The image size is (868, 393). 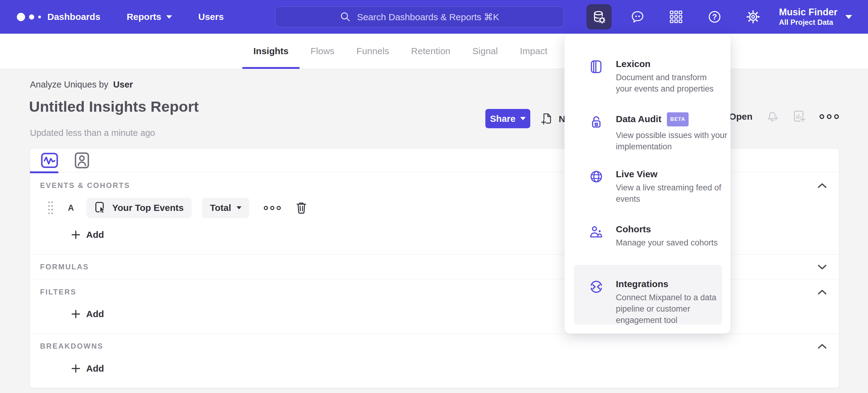 What do you see at coordinates (673, 174) in the screenshot?
I see `menu-item-title: Live View` at bounding box center [673, 174].